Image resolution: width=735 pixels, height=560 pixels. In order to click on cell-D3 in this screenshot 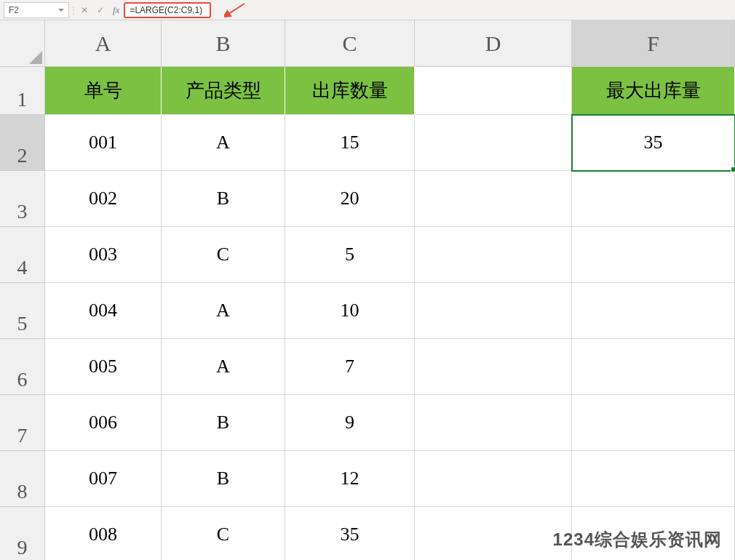, I will do `click(493, 199)`.